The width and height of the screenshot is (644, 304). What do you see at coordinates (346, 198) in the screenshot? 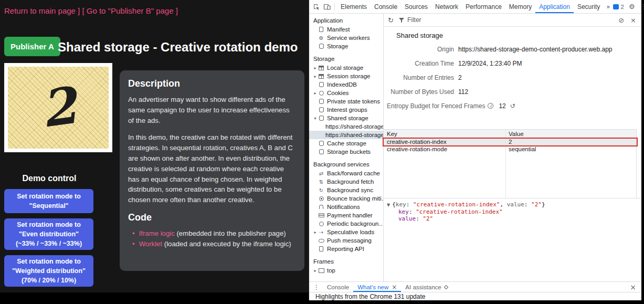
I see `sidebar-item-bounce-tracking: Bounce tracking miti…` at bounding box center [346, 198].